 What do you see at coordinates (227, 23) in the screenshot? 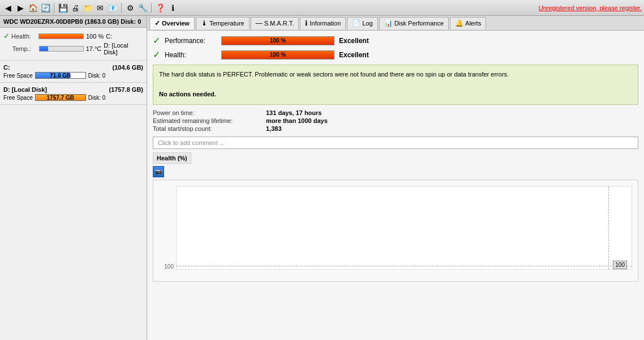
I see `tab-temperature-label: Temperature` at bounding box center [227, 23].